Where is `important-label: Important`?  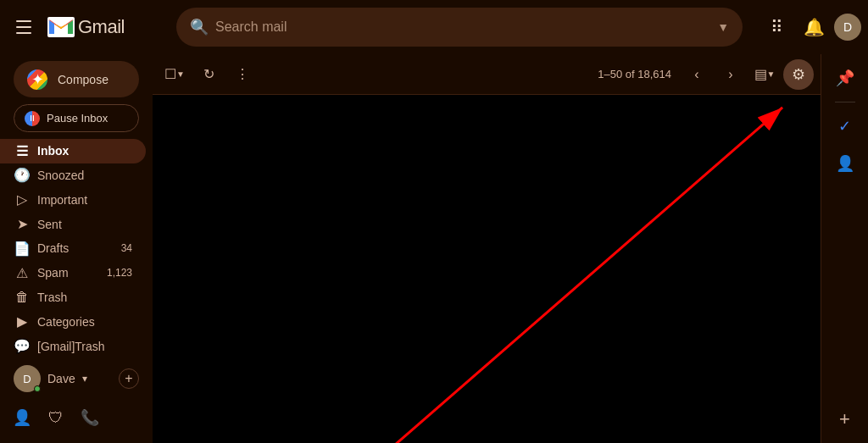
important-label: Important is located at coordinates (85, 200).